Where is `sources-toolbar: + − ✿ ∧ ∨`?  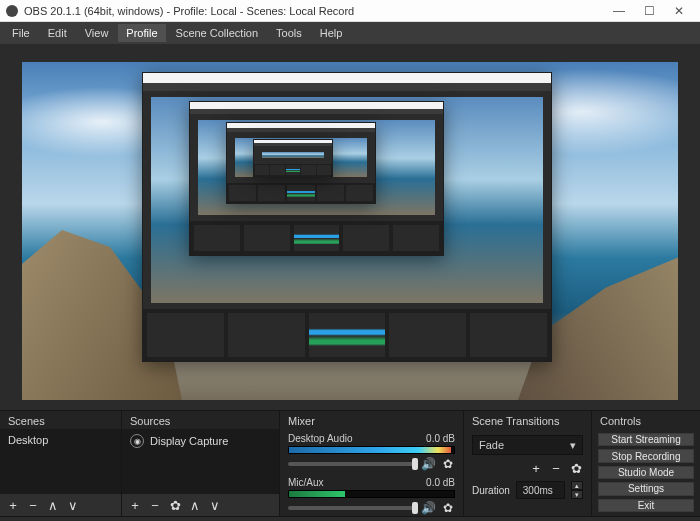
sources-toolbar: + − ✿ ∧ ∨ is located at coordinates (200, 505).